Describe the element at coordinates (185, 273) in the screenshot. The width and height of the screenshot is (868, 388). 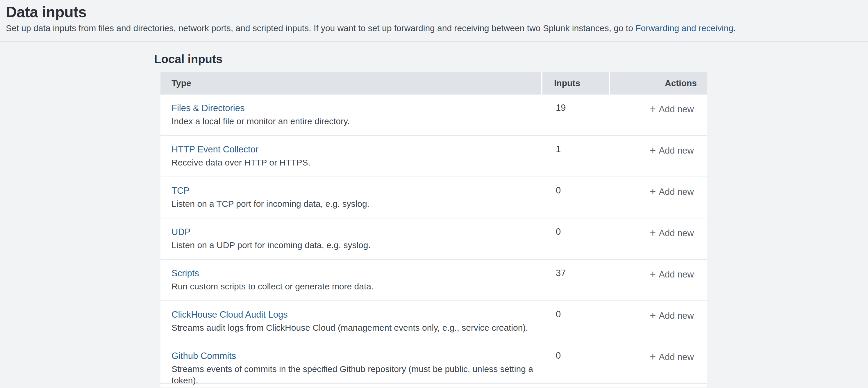
I see `input-type-link: Scripts` at that location.